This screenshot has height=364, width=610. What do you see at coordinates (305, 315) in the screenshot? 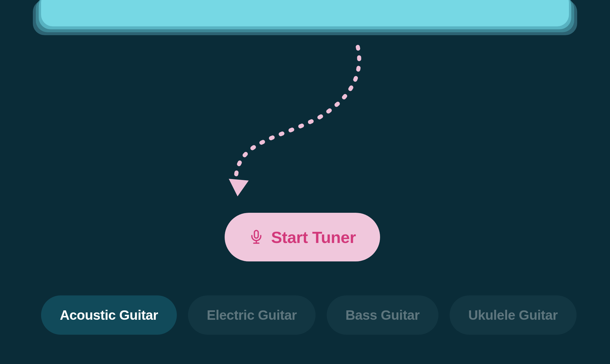
I see `instrument-tabs: Acoustic Guitar Electric Guitar Bass Gui…` at bounding box center [305, 315].